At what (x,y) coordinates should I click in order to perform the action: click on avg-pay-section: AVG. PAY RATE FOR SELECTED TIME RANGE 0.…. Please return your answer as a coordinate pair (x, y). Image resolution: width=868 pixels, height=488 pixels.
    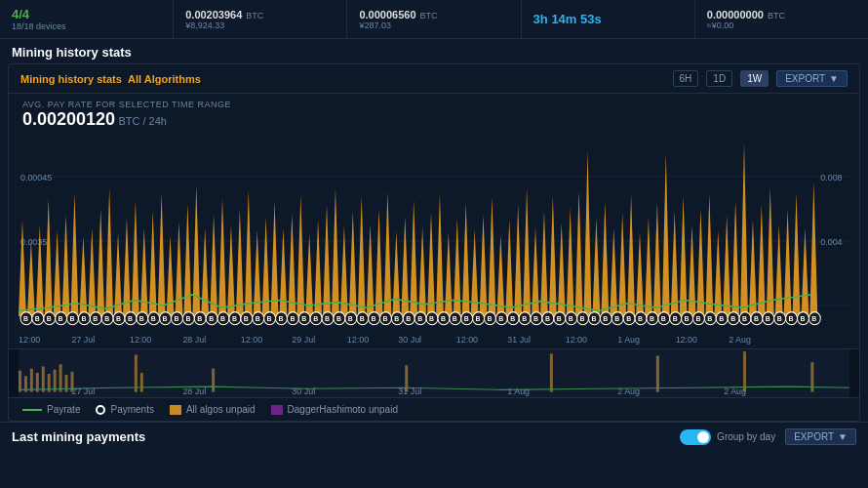
    Looking at the image, I should click on (434, 113).